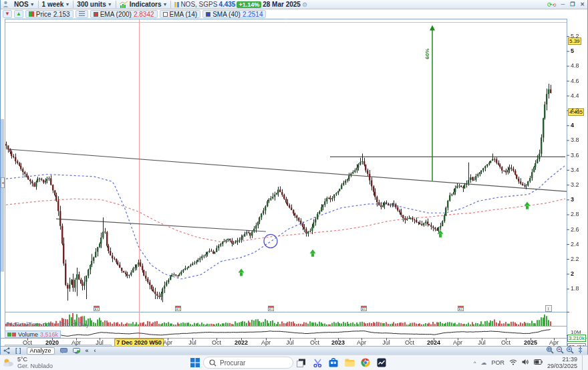 The image size is (588, 370). What do you see at coordinates (124, 5) in the screenshot?
I see `indicators-icon` at bounding box center [124, 5].